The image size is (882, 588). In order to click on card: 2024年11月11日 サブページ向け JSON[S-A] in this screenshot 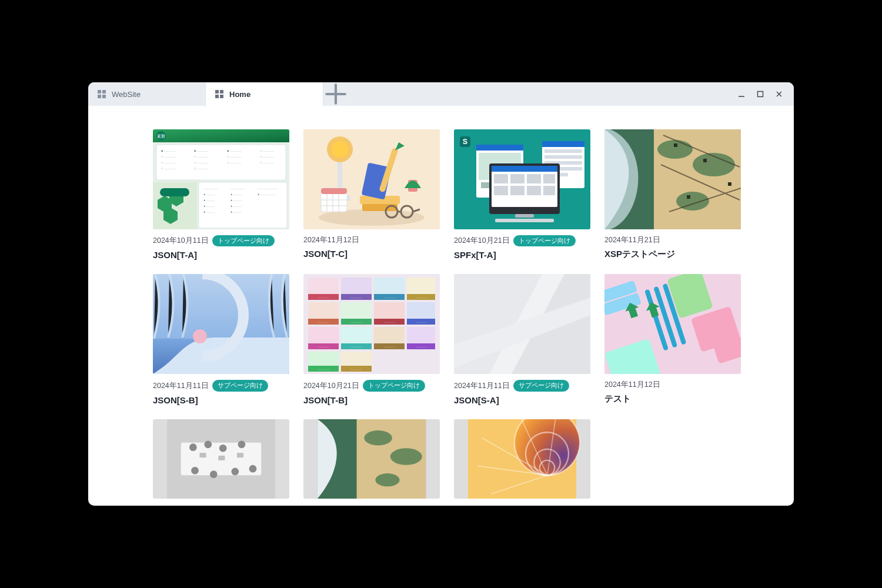, I will do `click(522, 339)`.